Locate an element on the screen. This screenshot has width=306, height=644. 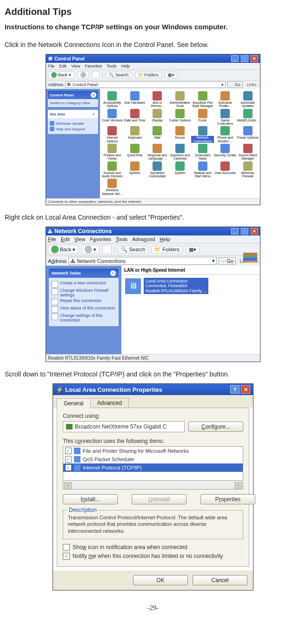
control-panel-item: Scanners and Cameras is located at coordinates (180, 152).